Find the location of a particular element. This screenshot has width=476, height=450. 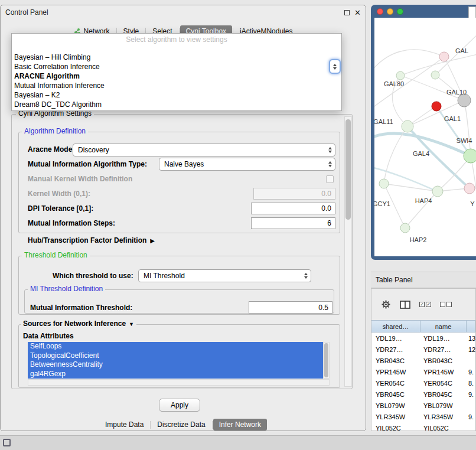

table-cell: YBR043C is located at coordinates (396, 361).